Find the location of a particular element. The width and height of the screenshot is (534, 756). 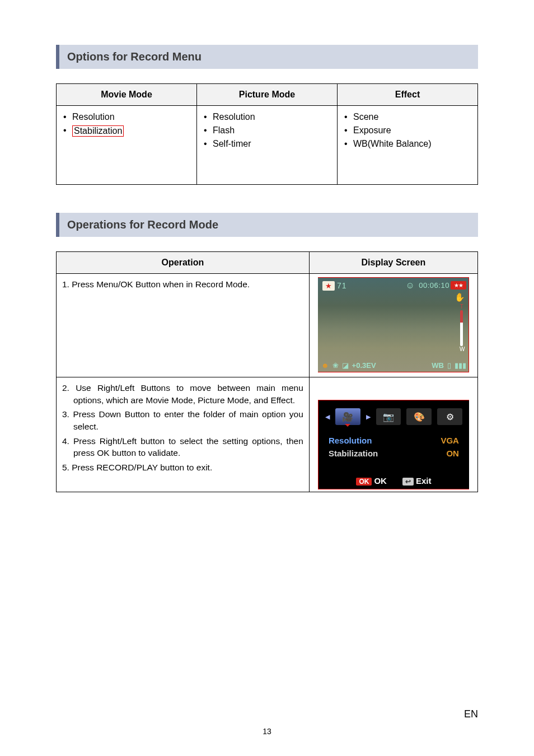

exposure-icon: ◪ is located at coordinates (345, 365).